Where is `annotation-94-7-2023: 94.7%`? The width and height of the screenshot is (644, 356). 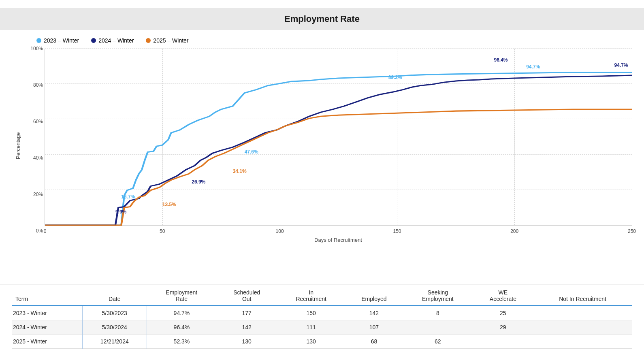 annotation-94-7-2023: 94.7% is located at coordinates (533, 67).